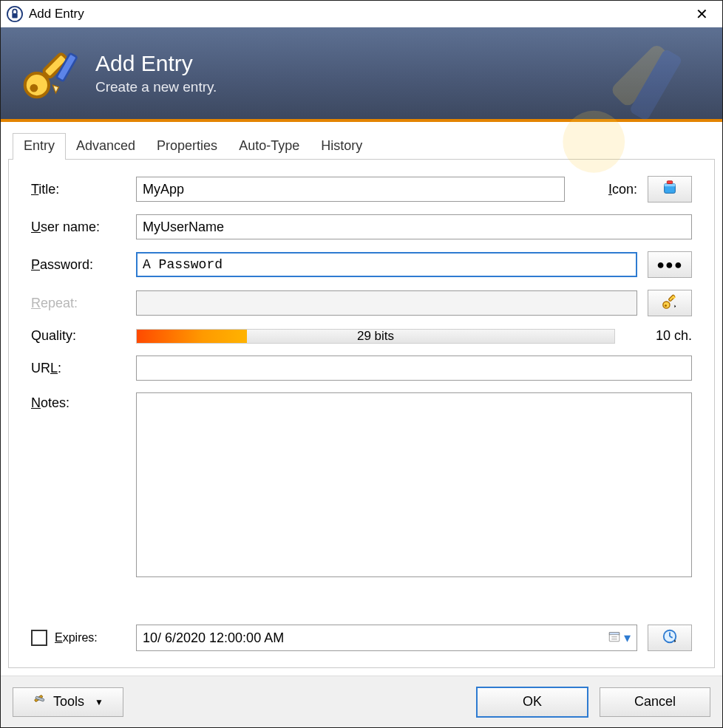 This screenshot has width=723, height=728. Describe the element at coordinates (702, 14) in the screenshot. I see `close-icon: ✕` at that location.